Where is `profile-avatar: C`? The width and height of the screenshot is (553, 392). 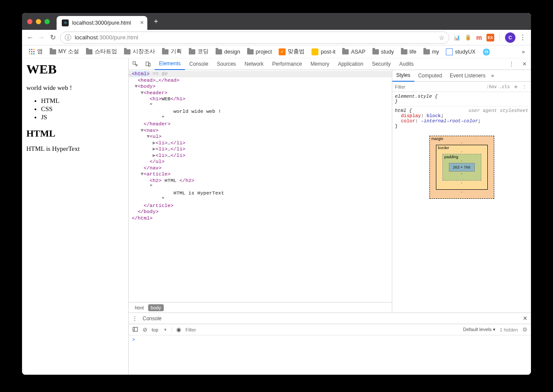
profile-avatar: C is located at coordinates (510, 38).